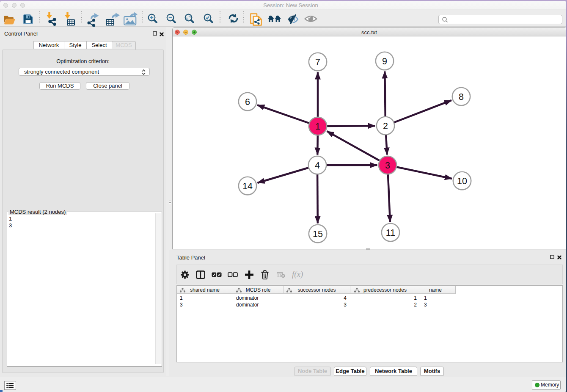 The width and height of the screenshot is (567, 392). What do you see at coordinates (385, 126) in the screenshot?
I see `svg-text: 2` at bounding box center [385, 126].